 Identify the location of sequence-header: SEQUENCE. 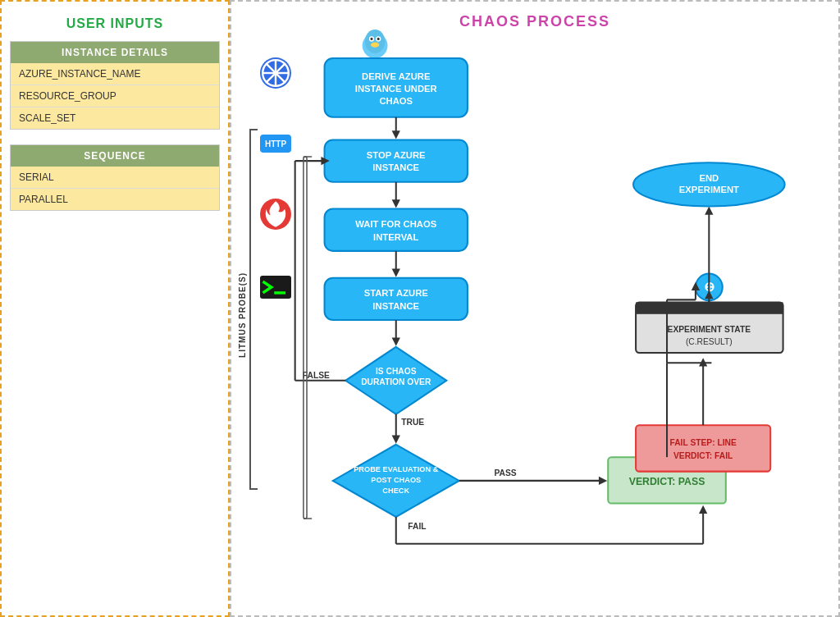
(115, 156).